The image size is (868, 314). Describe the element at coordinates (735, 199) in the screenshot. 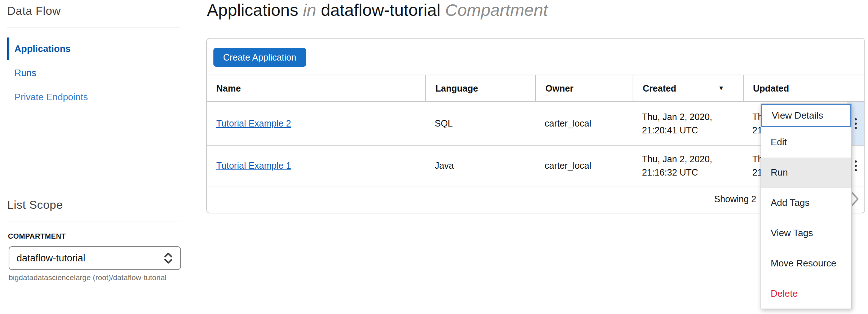

I see `showing-count-text: Showing 2` at that location.